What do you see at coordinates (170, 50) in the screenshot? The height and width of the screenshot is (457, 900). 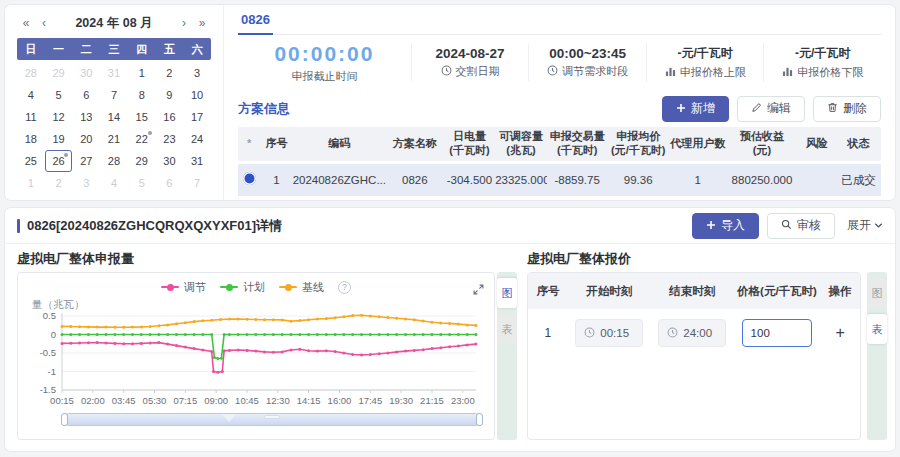 I see `weekday-label: 五` at bounding box center [170, 50].